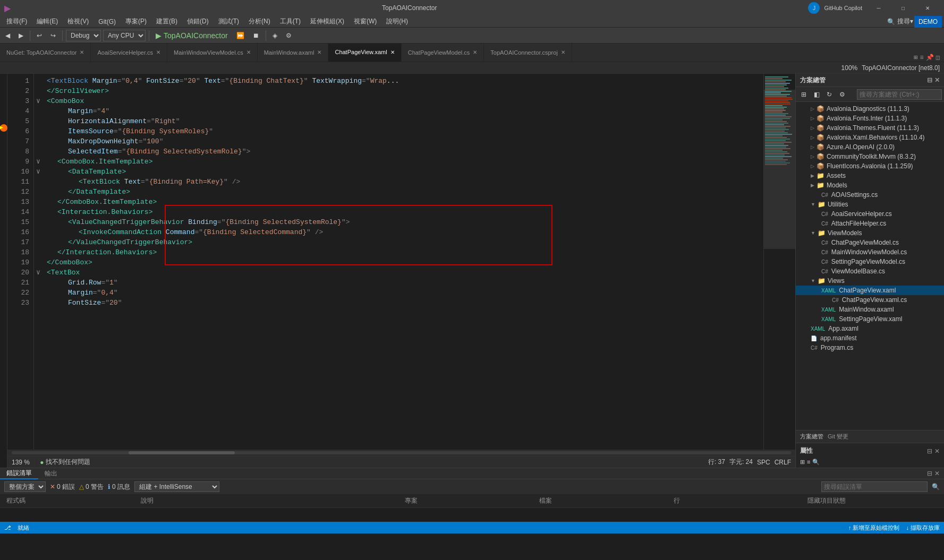 The height and width of the screenshot is (560, 944). What do you see at coordinates (63, 487) in the screenshot?
I see `error-count-badge: ✕ 0 錯誤` at bounding box center [63, 487].